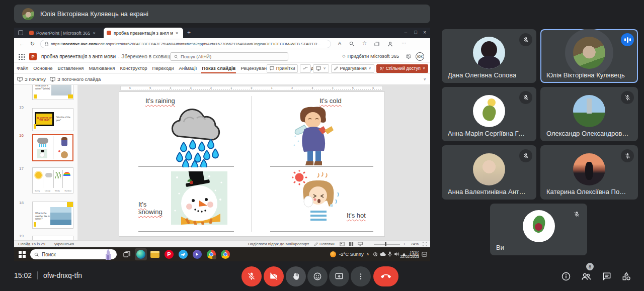 Image resolution: width=644 pixels, height=291 pixels. Describe the element at coordinates (21, 56) in the screenshot. I see `app-launcher-icon` at that location.